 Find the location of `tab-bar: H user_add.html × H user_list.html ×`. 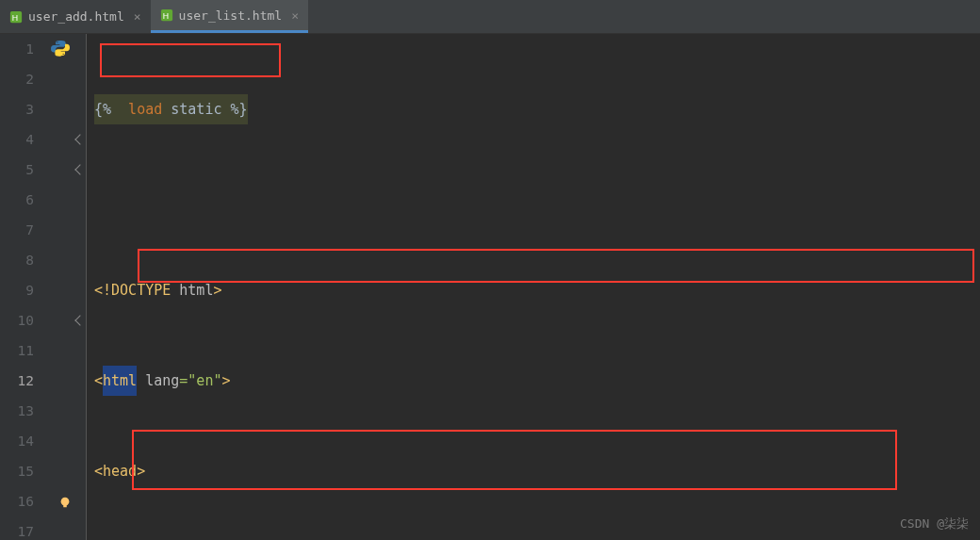

tab-bar: H user_add.html × H user_list.html × is located at coordinates (490, 17).